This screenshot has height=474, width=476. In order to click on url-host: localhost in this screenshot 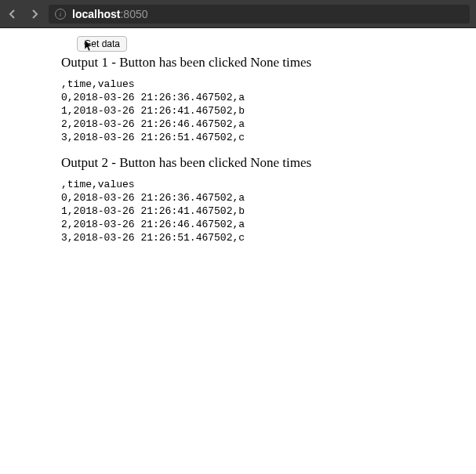, I will do `click(96, 14)`.